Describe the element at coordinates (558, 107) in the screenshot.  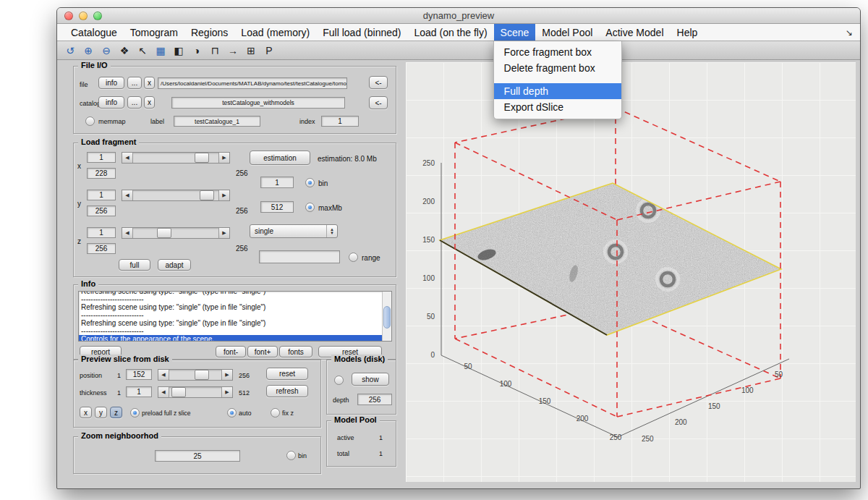
I see `menuitem-export-dslice: Export dSlice` at that location.